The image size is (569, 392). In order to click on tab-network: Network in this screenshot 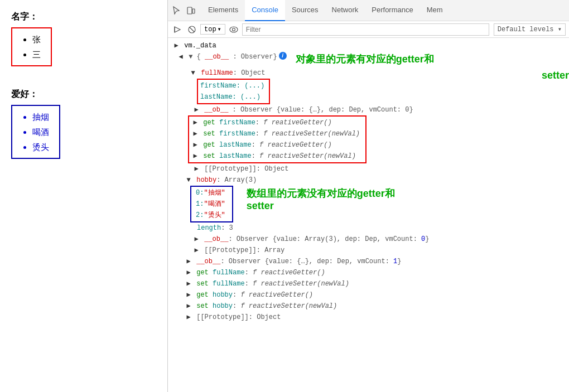, I will do `click(345, 11)`.